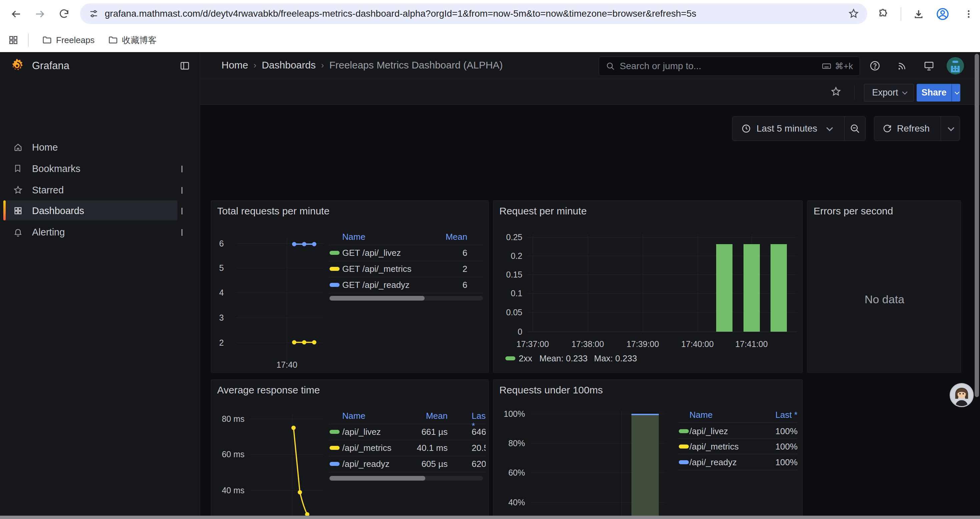  Describe the element at coordinates (943, 14) in the screenshot. I see `profile-icon` at that location.